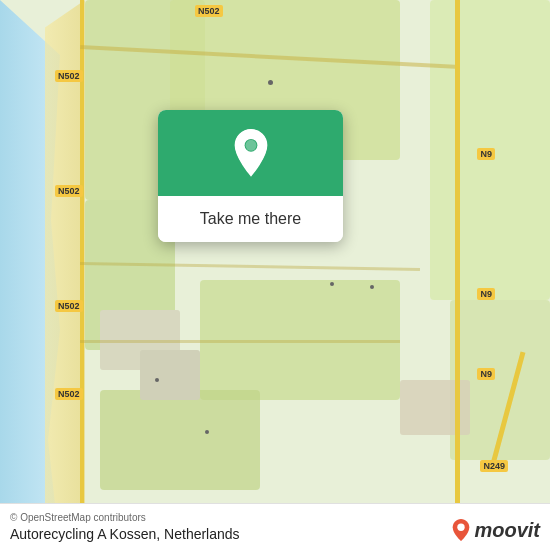 The height and width of the screenshot is (550, 550). I want to click on popup-tail, so click(251, 241).